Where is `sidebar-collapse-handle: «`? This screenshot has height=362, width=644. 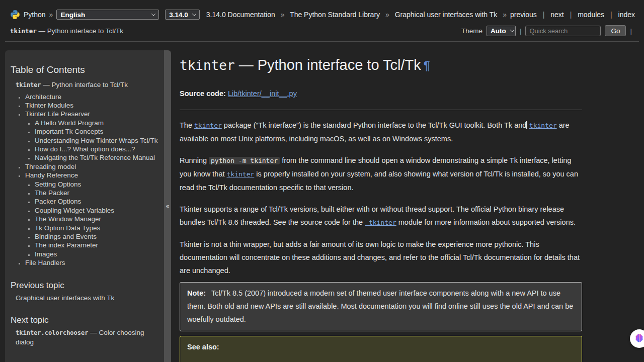
sidebar-collapse-handle: « is located at coordinates (168, 206).